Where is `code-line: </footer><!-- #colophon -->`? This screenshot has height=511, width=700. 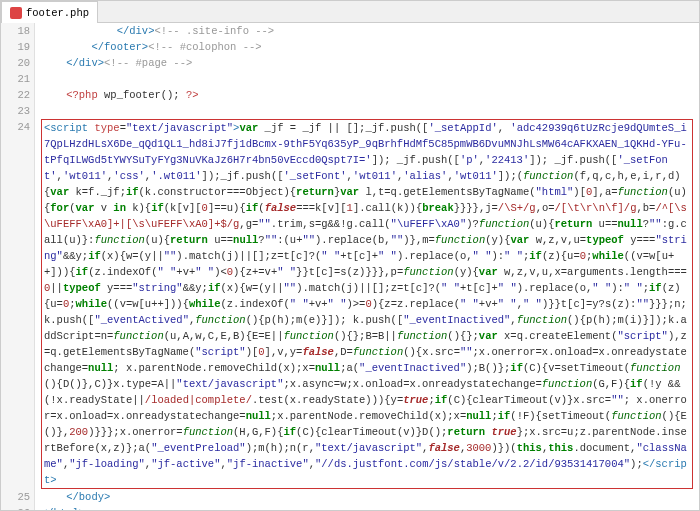
code-line: </footer><!-- #colophon --> is located at coordinates (370, 47).